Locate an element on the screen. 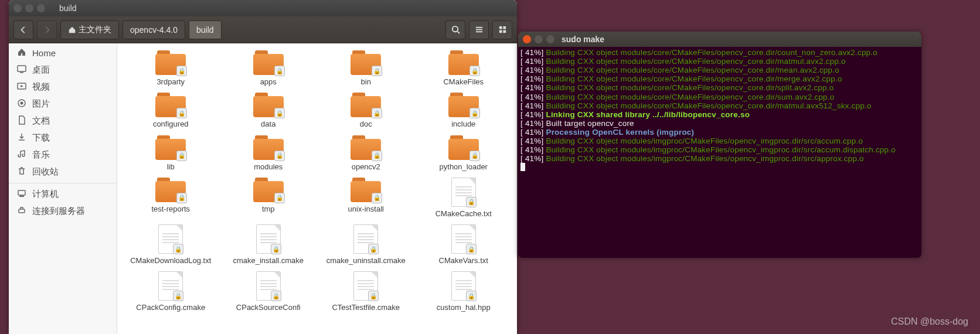 The height and width of the screenshot is (334, 980). sidebar: Home桌面视频图片文档下载音乐回收站 计算机连接到服务器 is located at coordinates (63, 189).